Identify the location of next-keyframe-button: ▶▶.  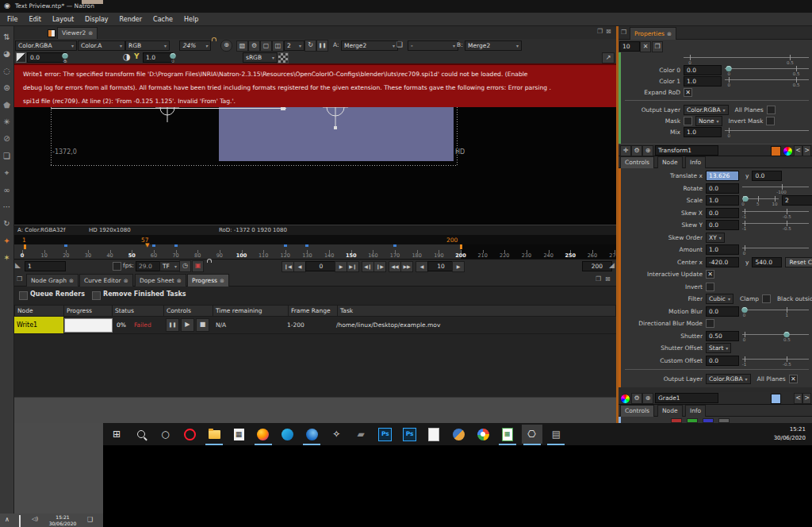
(407, 267).